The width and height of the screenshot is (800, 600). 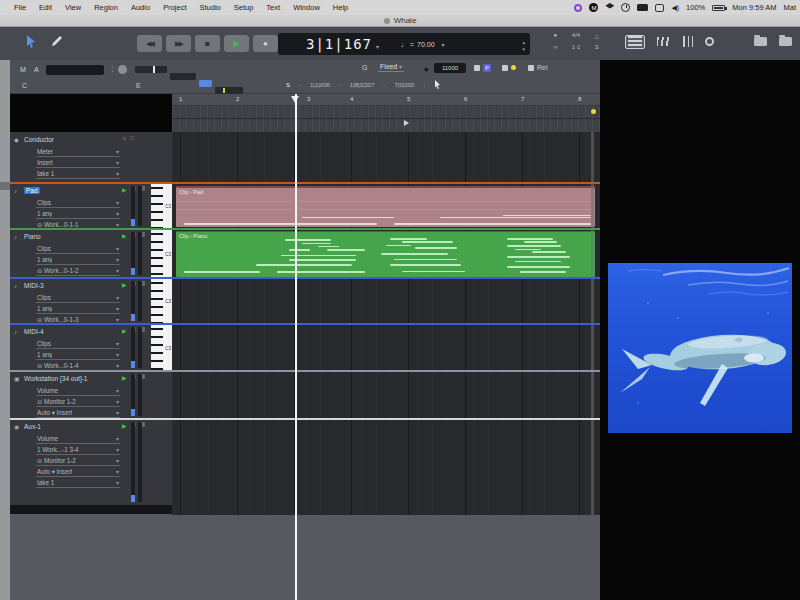 What do you see at coordinates (505, 68) in the screenshot?
I see `snap-checkbox` at bounding box center [505, 68].